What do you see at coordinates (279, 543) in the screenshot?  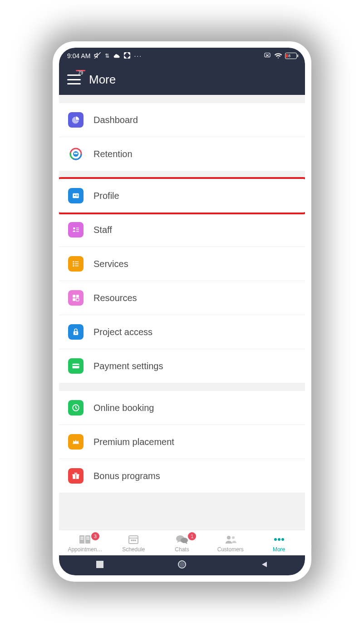 I see `nav-more: More` at bounding box center [279, 543].